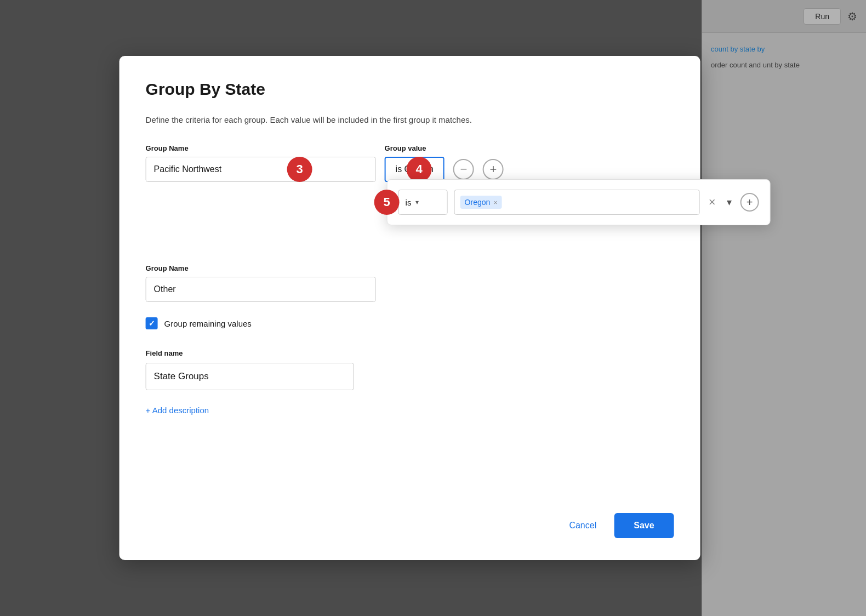 This screenshot has width=866, height=616. Describe the element at coordinates (410, 283) in the screenshot. I see `group2-row: Group Name` at that location.